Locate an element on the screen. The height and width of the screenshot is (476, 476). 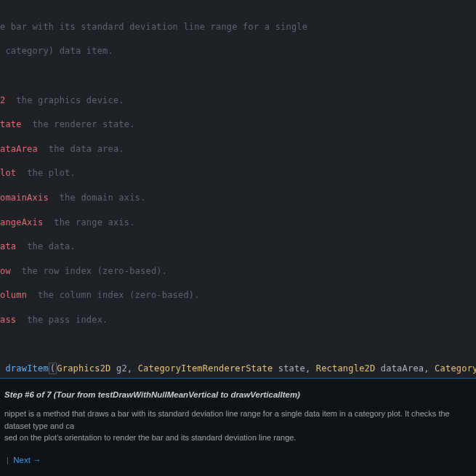
param: g2 is located at coordinates (122, 368).